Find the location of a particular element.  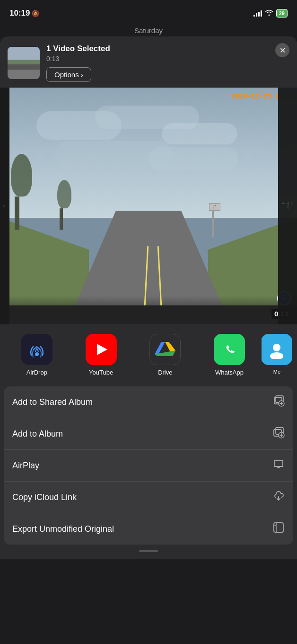

airdrop-icon is located at coordinates (37, 349).